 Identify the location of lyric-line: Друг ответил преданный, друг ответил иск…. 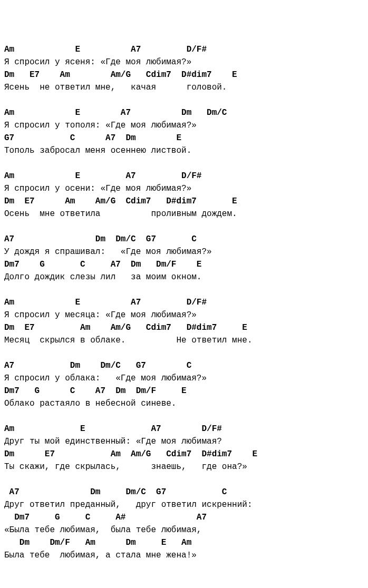
(184, 505).